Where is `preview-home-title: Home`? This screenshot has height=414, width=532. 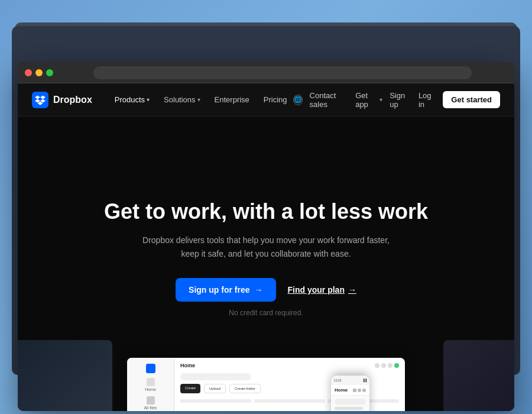 preview-home-title: Home is located at coordinates (188, 366).